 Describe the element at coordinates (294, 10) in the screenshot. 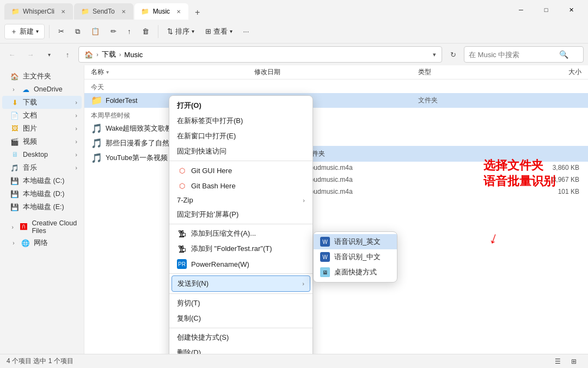

I see `titlebar: 📁 WhisperCli ✕ 📁 SendTo ✕ 📁 Music ✕ + ─ …` at that location.